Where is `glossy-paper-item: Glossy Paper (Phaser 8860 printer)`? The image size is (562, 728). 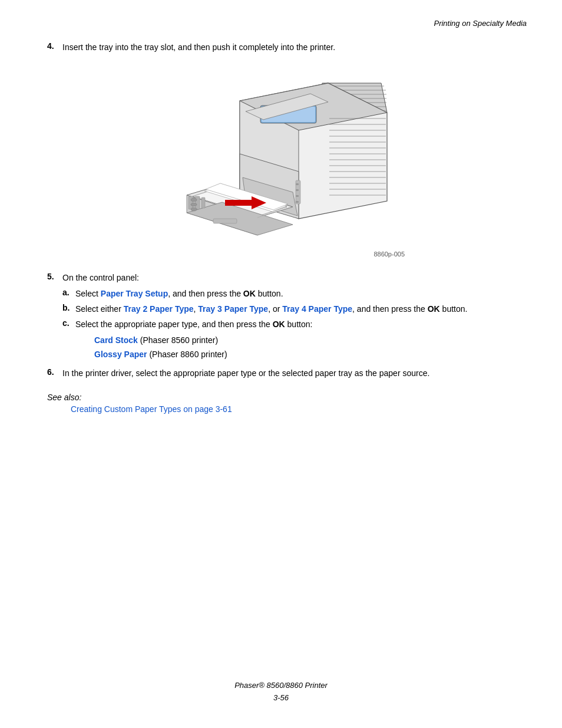 glossy-paper-item: Glossy Paper (Phaser 8860 printer) is located at coordinates (305, 354).